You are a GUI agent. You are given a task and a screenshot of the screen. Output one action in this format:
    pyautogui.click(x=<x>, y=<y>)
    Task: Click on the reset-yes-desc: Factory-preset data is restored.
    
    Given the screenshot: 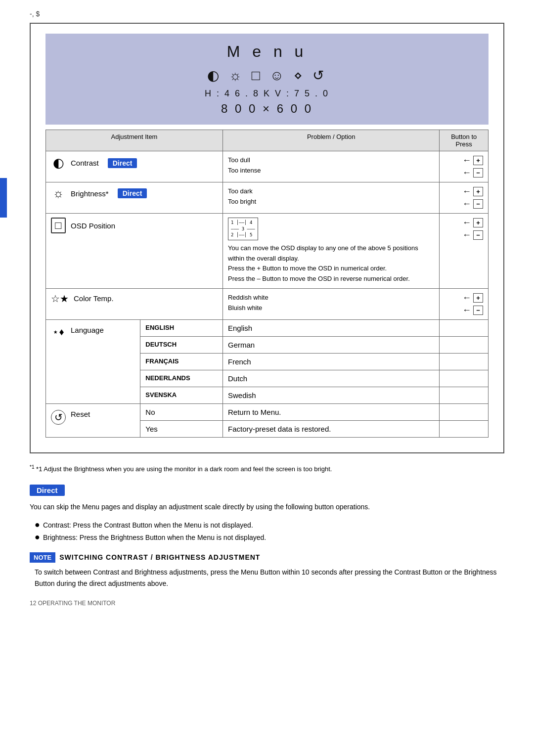 What is the action you would take?
    pyautogui.click(x=331, y=429)
    